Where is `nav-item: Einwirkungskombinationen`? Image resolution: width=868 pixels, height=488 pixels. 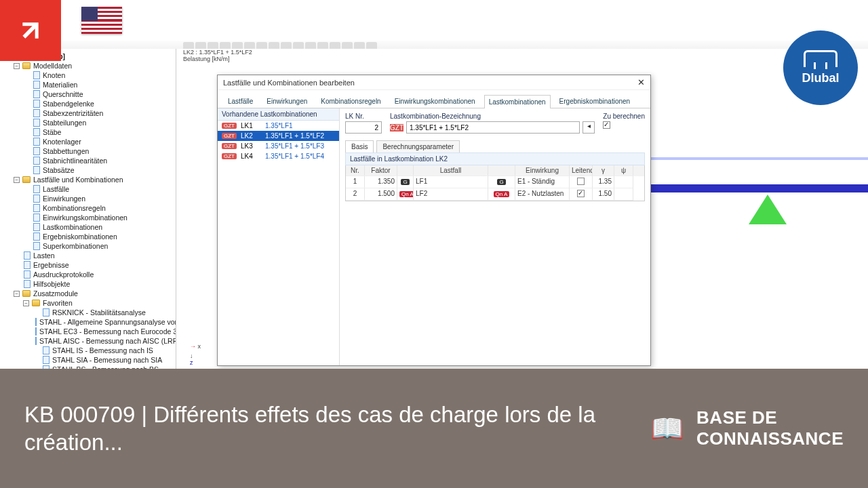 nav-item: Einwirkungskombinationen is located at coordinates (88, 218).